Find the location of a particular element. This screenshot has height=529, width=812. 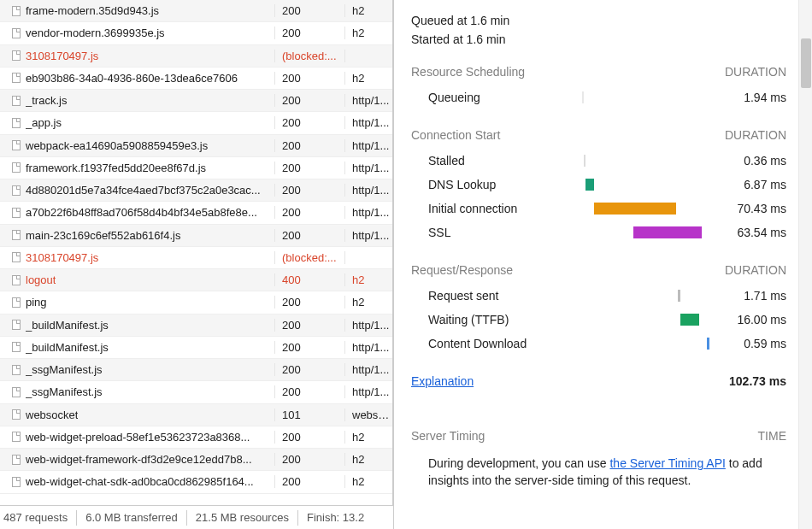

request-name: _track.js is located at coordinates (46, 101).